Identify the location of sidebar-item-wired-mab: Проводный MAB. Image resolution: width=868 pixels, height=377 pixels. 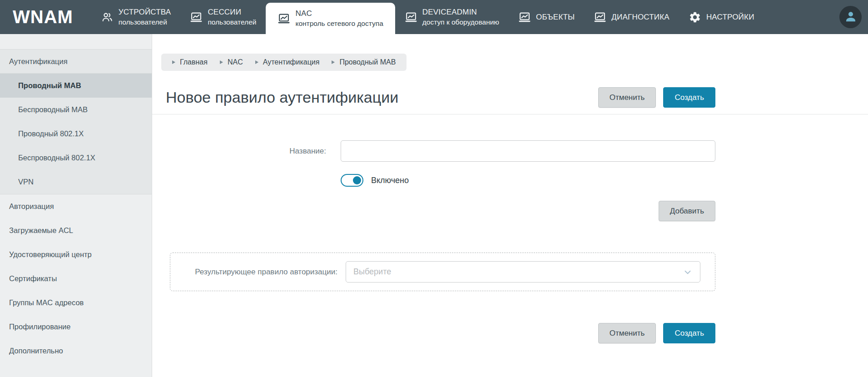
(76, 85).